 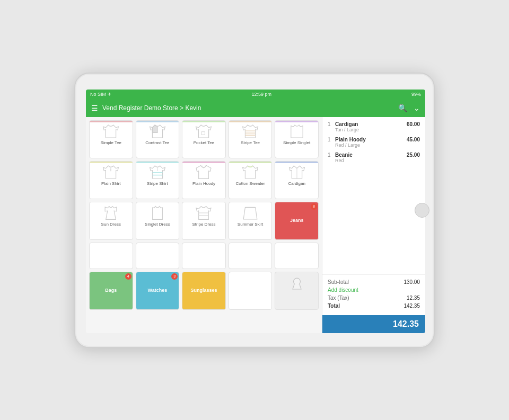 I want to click on cart-item-details-3: Beanie Red, so click(x=371, y=158).